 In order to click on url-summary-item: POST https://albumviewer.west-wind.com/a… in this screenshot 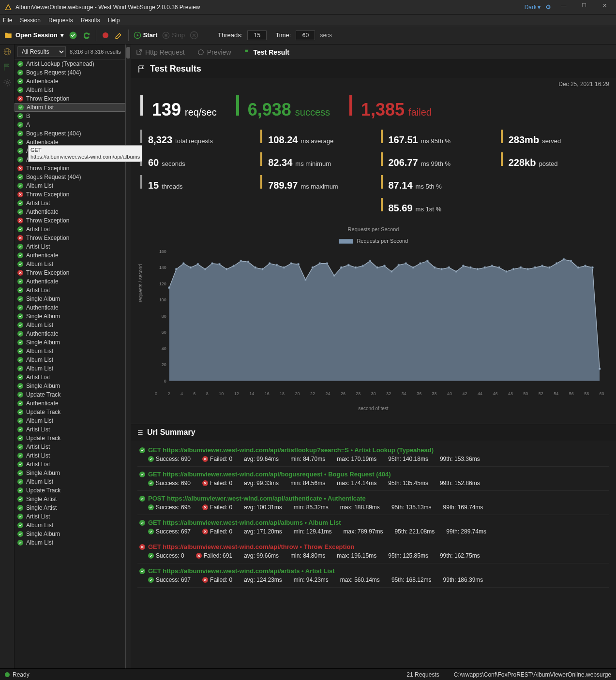, I will do `click(374, 503)`.